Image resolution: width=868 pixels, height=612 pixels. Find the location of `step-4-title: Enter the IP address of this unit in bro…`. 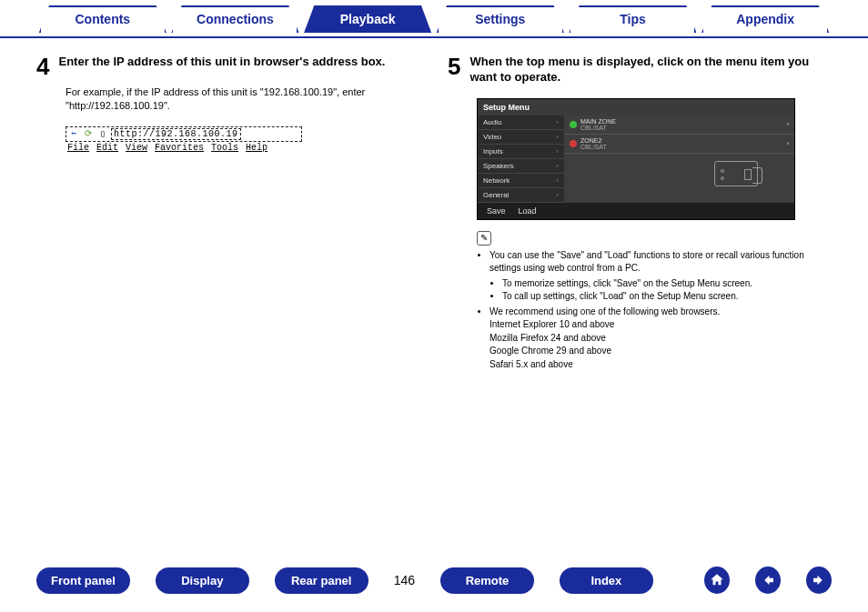

step-4-title: Enter the IP address of this unit in bro… is located at coordinates (222, 66).